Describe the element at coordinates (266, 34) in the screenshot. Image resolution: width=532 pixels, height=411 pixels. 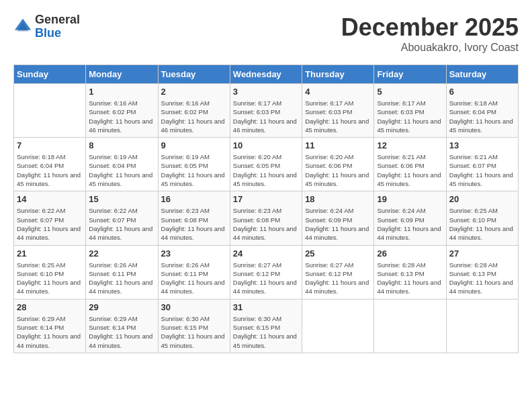
I see `page-header: General Blue December 2025 Abouakakro, I…` at that location.